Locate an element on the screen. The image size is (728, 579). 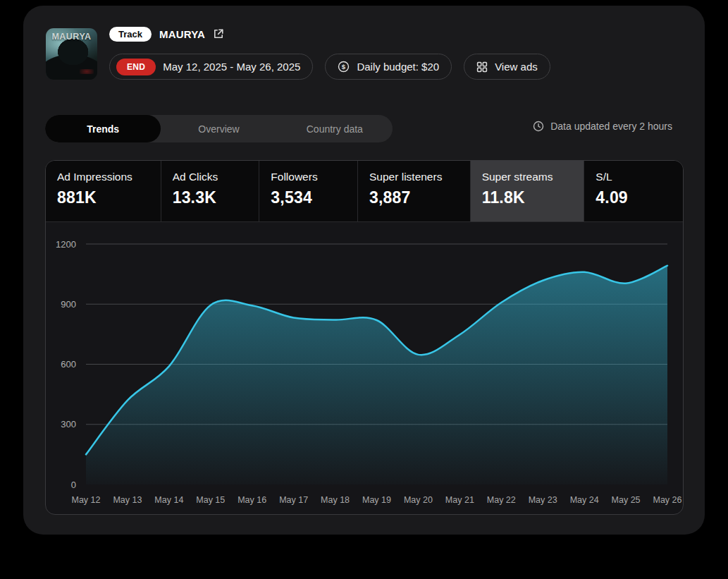
stat-cell-s-l: S/L4.09 is located at coordinates (634, 191).